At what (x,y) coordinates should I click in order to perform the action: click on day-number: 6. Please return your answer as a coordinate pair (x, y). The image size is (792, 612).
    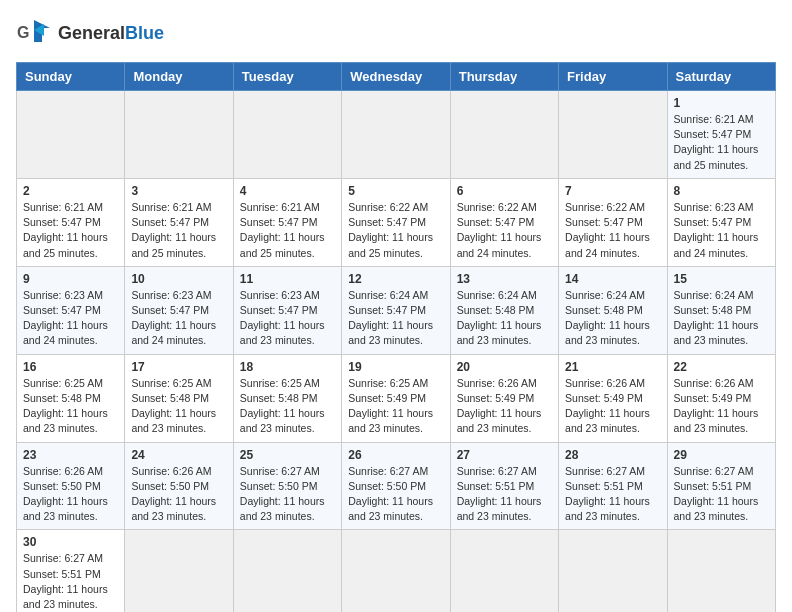
    Looking at the image, I should click on (504, 191).